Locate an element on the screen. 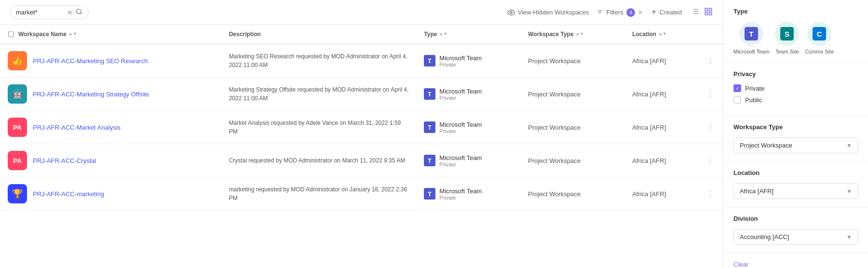  workspace-avatar: PA is located at coordinates (17, 127).